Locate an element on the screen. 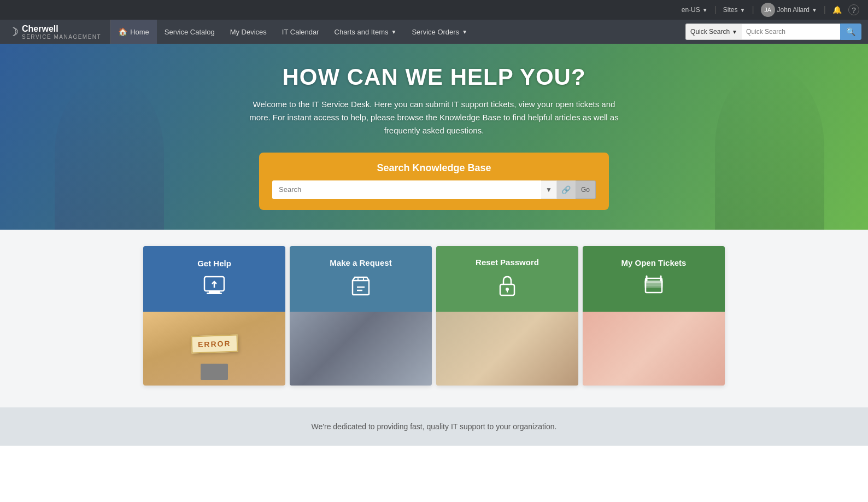 The width and height of the screenshot is (868, 502). card-get-help: Get Help ERROR is located at coordinates (214, 316).